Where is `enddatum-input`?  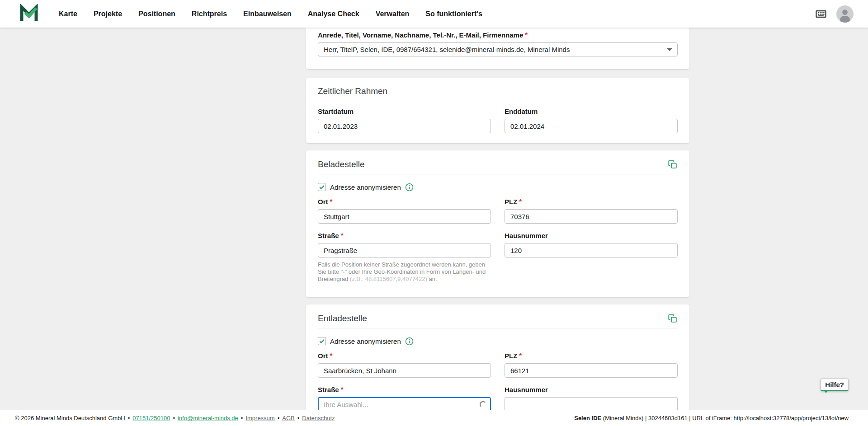 enddatum-input is located at coordinates (591, 126).